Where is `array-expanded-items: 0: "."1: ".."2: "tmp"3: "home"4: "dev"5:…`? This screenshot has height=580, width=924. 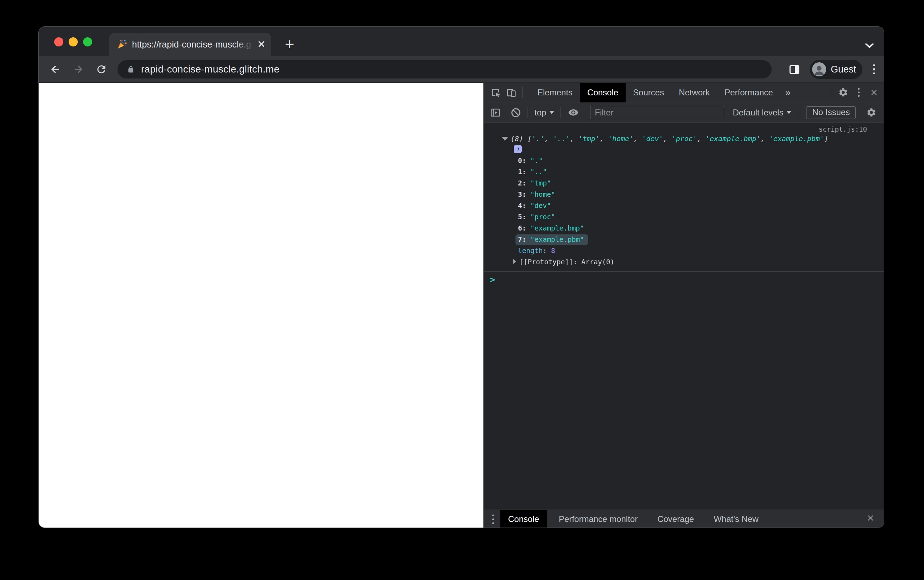
array-expanded-items: 0: "."1: ".."2: "tmp"3: "home"4: "dev"5:… is located at coordinates (684, 200).